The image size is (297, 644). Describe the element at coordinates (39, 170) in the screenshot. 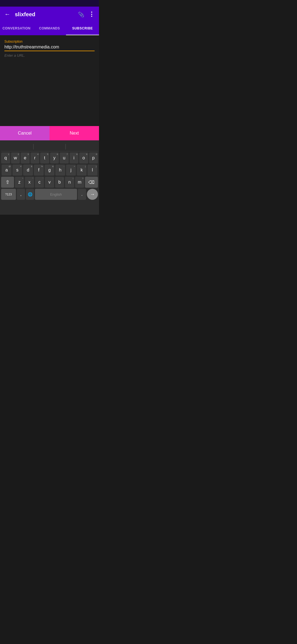

I see `key-f: %f` at that location.